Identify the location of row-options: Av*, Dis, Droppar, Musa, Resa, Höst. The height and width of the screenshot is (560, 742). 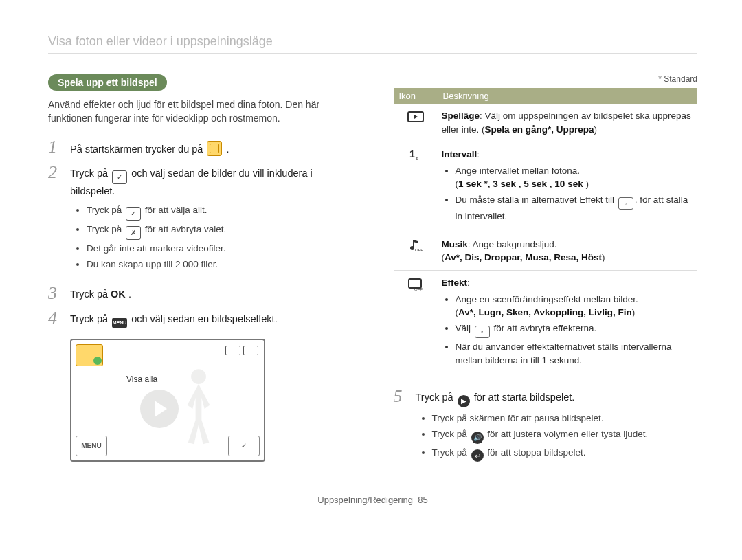
(524, 257).